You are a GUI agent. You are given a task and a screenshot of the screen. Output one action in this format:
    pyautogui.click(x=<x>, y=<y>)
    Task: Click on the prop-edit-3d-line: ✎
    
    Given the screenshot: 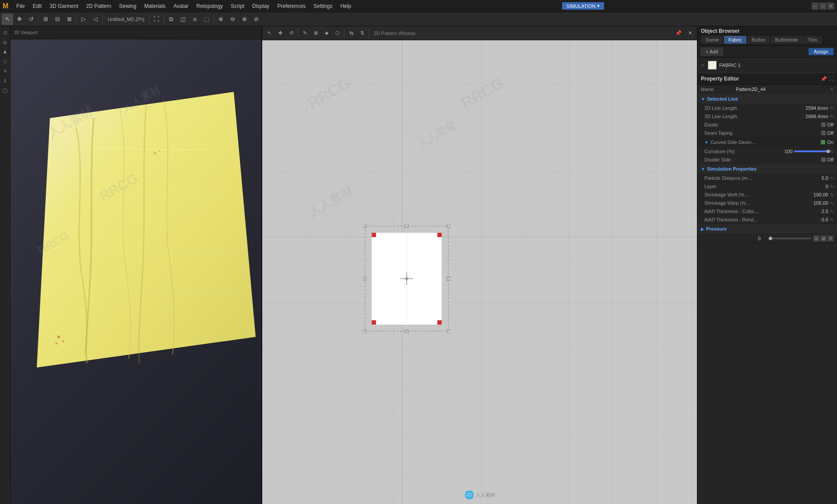 What is the action you would take?
    pyautogui.click(x=832, y=116)
    